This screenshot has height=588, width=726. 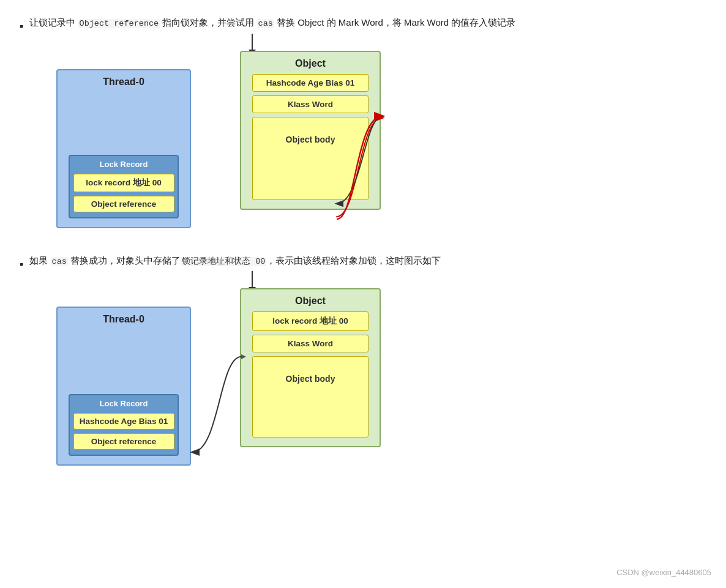 I want to click on section1-text: ▪ 让锁记录中 Object reference 指向锁对象，并尝试用 cas …, so click(x=363, y=26).